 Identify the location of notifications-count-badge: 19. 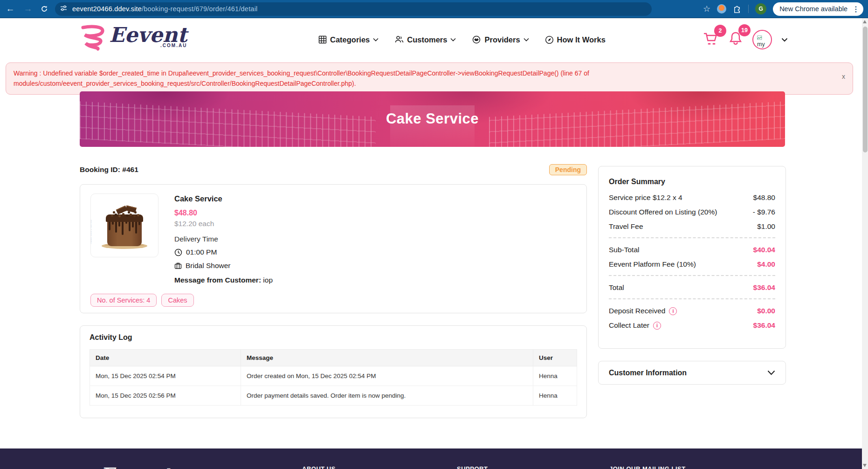
(744, 30).